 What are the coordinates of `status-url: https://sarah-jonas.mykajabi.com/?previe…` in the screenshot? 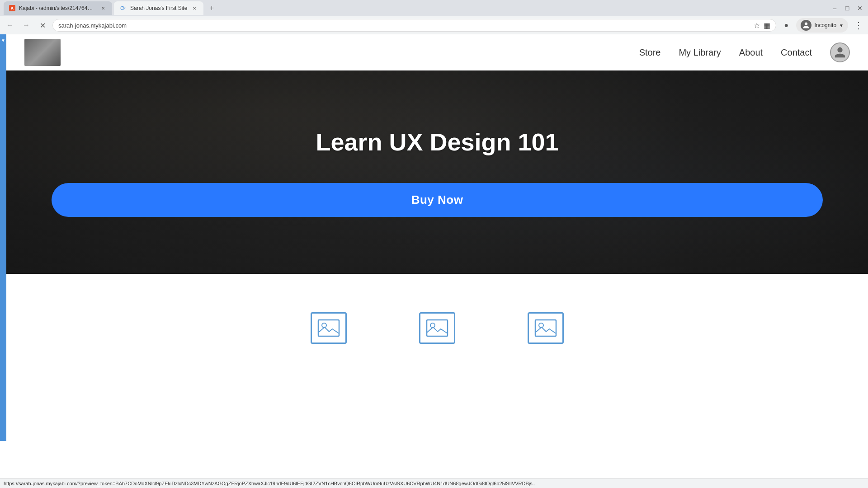 It's located at (270, 483).